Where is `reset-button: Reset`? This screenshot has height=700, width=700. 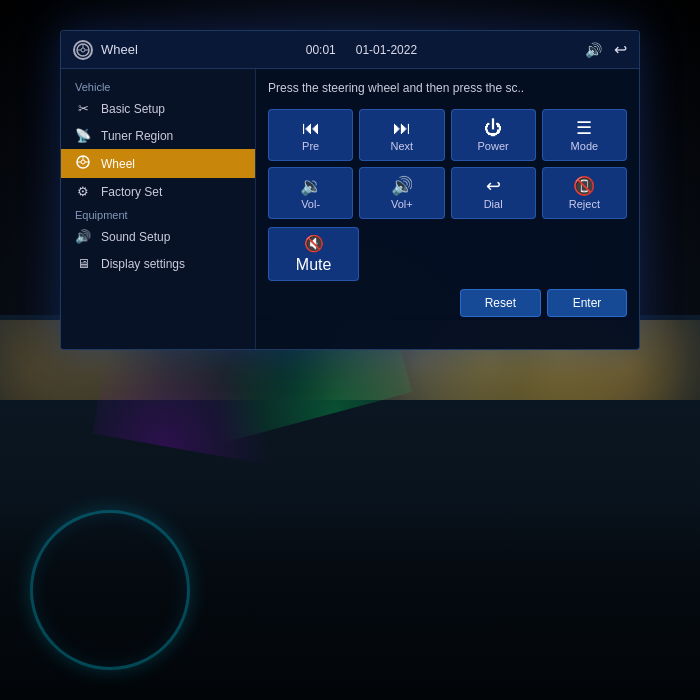
reset-button: Reset is located at coordinates (500, 303).